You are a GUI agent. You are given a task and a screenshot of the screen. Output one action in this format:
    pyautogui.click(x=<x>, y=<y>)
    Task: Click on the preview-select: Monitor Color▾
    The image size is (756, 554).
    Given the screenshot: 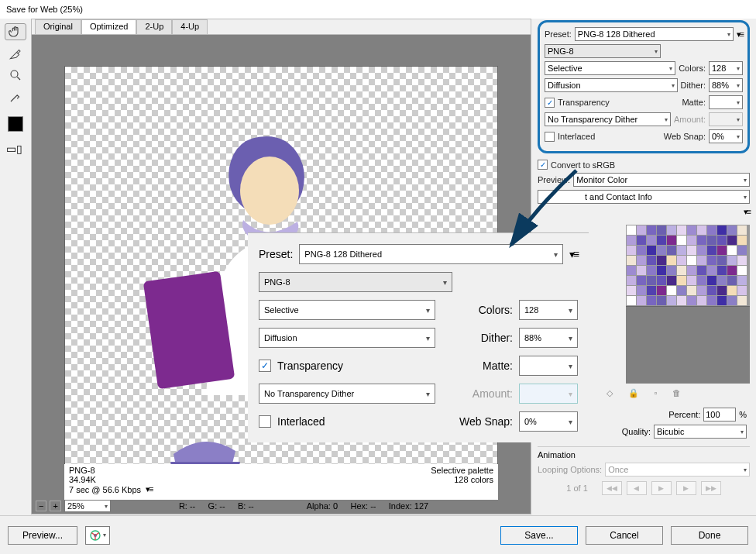 What is the action you would take?
    pyautogui.click(x=662, y=180)
    